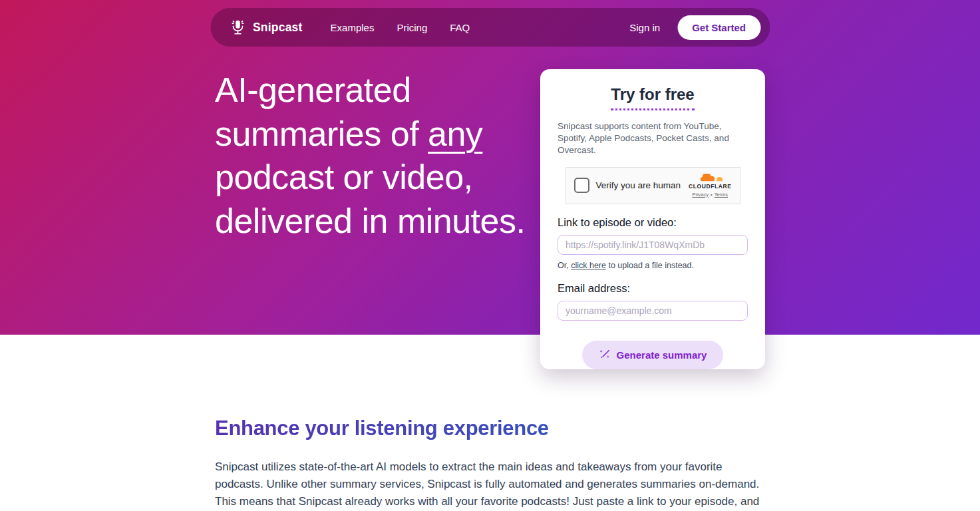  I want to click on section-heading: Enhance your listening experience, so click(494, 428).